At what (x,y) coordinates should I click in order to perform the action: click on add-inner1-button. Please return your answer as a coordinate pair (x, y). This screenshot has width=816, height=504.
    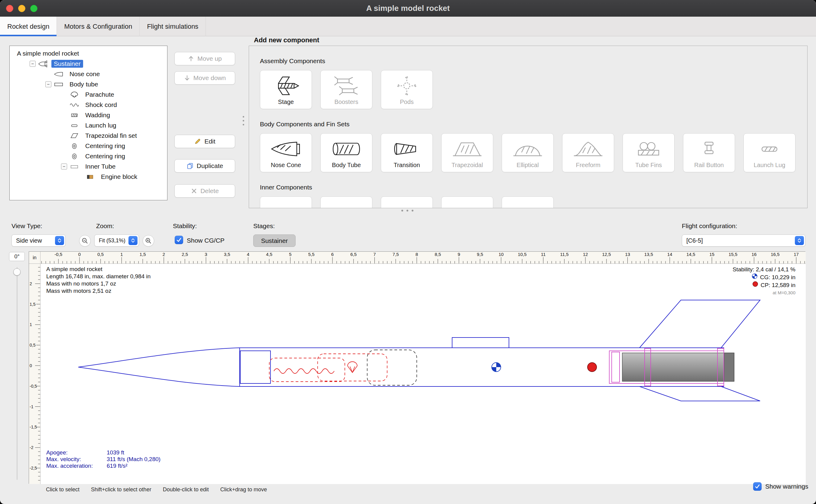
    Looking at the image, I should click on (286, 202).